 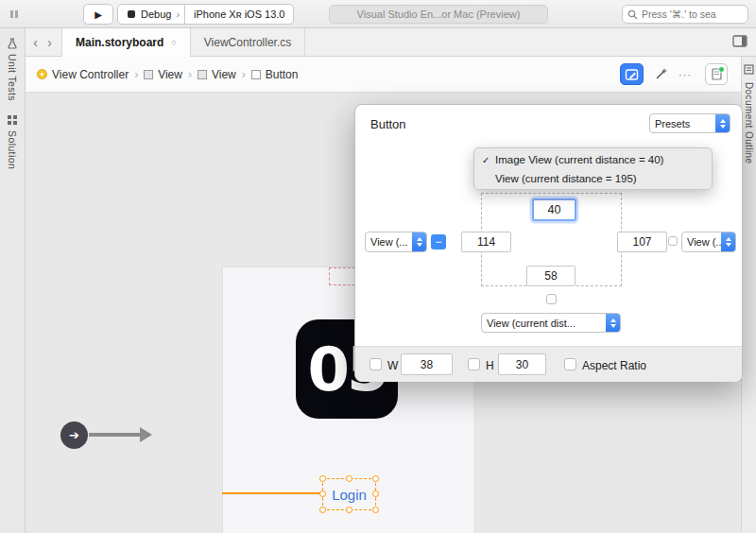 I want to click on button-icon, so click(x=256, y=75).